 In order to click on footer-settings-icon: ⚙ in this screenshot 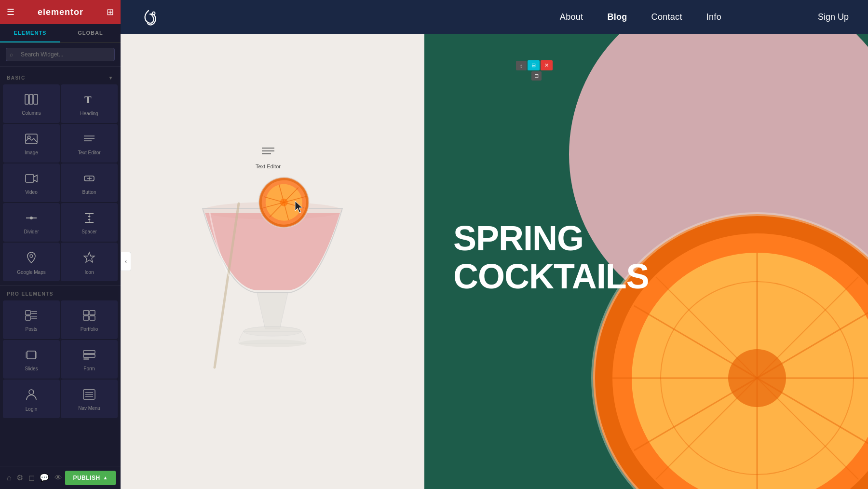, I will do `click(20, 477)`.